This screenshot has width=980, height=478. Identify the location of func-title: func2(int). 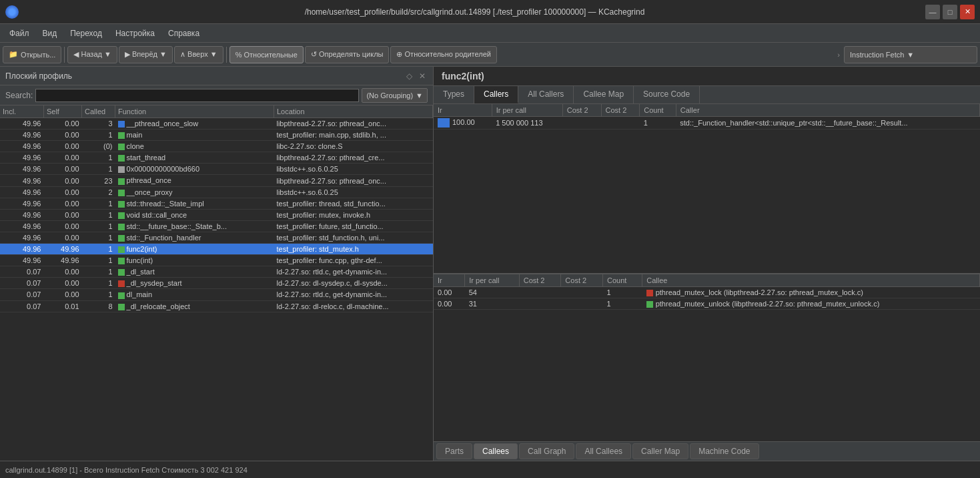
(707, 76).